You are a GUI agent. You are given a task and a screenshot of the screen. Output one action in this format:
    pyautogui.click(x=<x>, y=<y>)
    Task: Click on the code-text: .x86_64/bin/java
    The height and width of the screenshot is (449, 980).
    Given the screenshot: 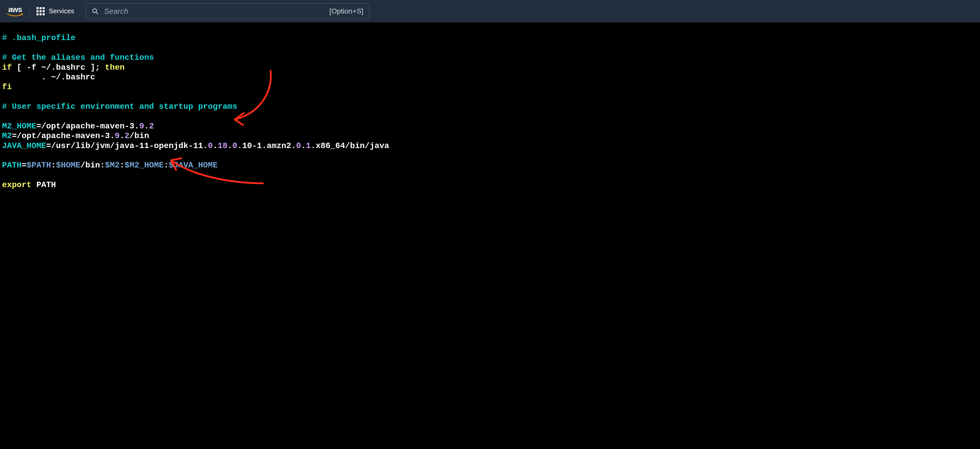 What is the action you would take?
    pyautogui.click(x=350, y=146)
    